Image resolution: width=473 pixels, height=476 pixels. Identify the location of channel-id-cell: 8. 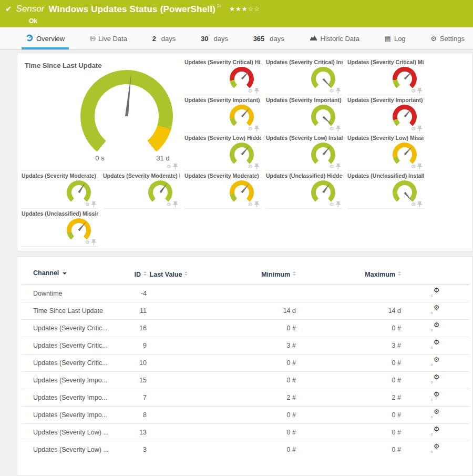
(134, 416).